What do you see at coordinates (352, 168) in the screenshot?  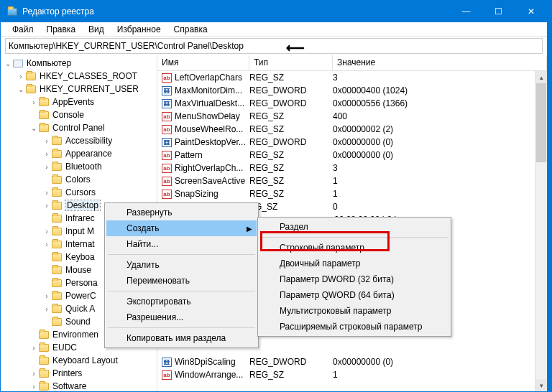 I see `list-row: abRightOverlapCh...REG_SZ3` at bounding box center [352, 168].